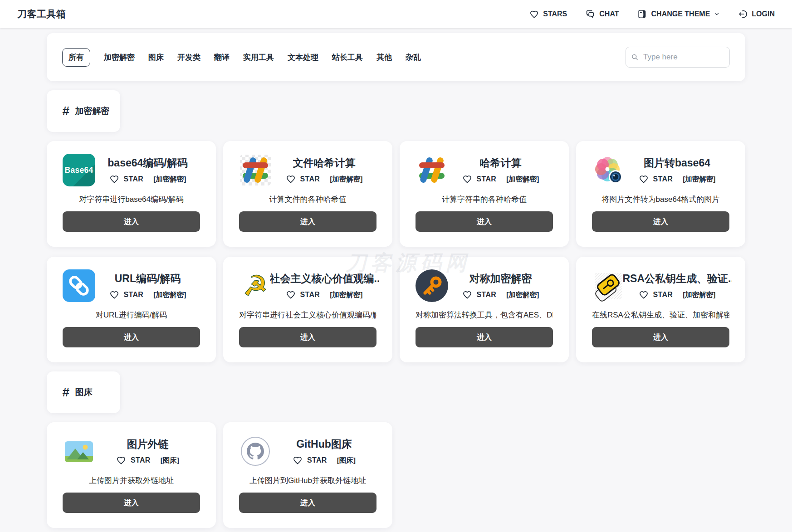 The image size is (792, 532). Describe the element at coordinates (681, 14) in the screenshot. I see `nav-label: CHANGE THEME` at that location.